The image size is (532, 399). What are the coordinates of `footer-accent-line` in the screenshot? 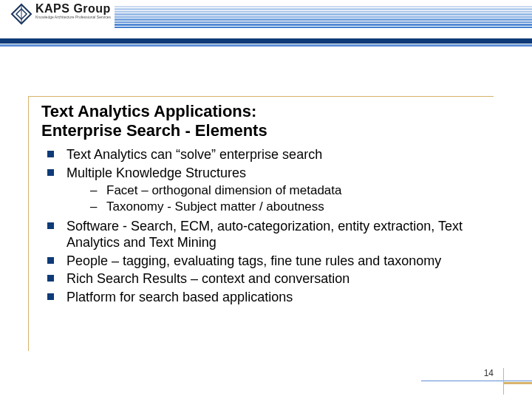 It's located at (477, 381).